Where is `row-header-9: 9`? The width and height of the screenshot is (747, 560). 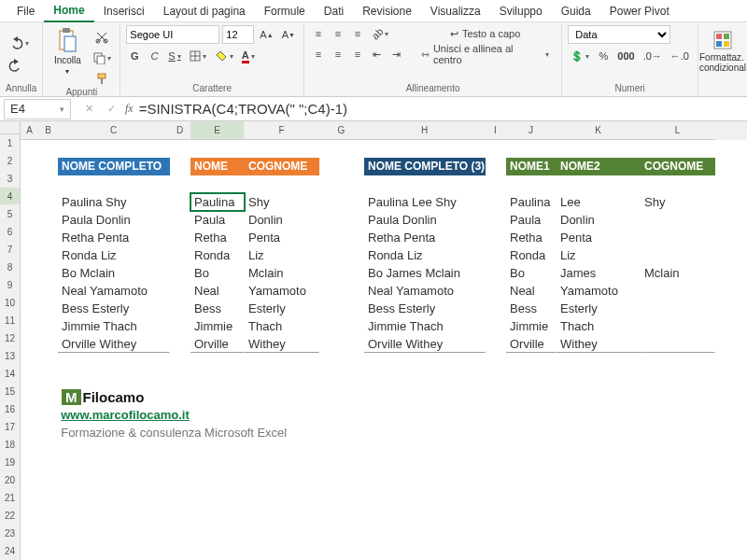
row-header-9: 9 is located at coordinates (10, 286).